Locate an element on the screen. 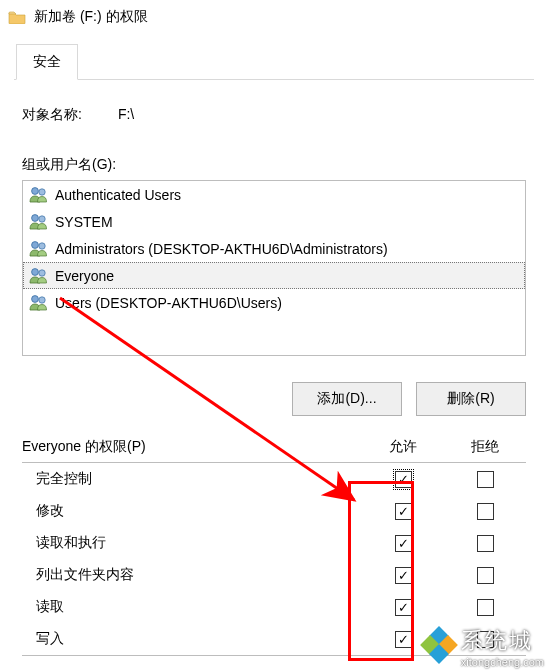 This screenshot has width=548, height=672. permission-row: 读取和执行 is located at coordinates (274, 543).